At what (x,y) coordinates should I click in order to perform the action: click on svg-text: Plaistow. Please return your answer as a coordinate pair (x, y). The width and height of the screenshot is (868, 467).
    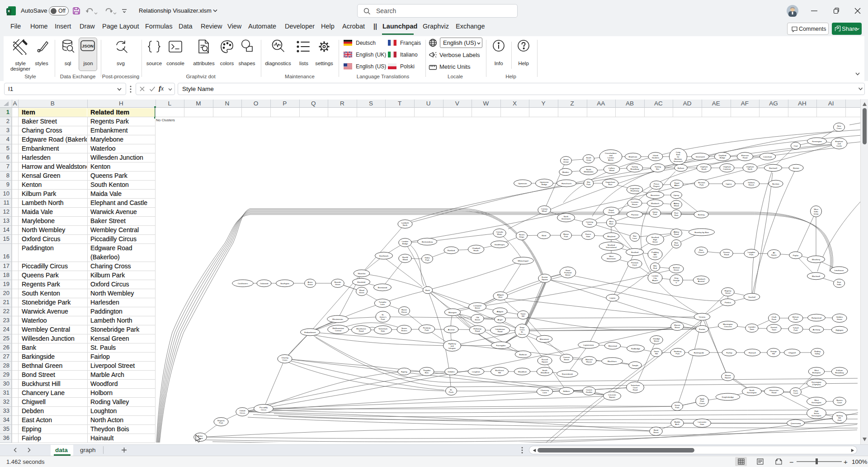
    Looking at the image, I should click on (635, 214).